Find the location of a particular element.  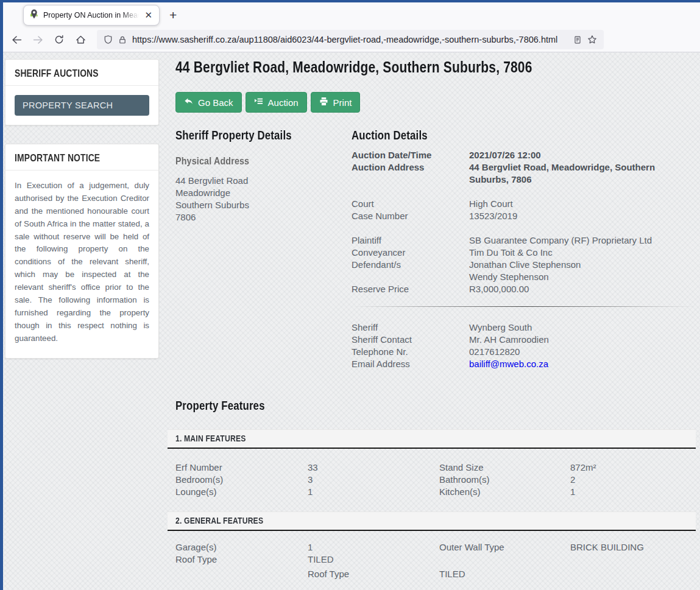

address-line: Southern Suburbs is located at coordinates (263, 205).